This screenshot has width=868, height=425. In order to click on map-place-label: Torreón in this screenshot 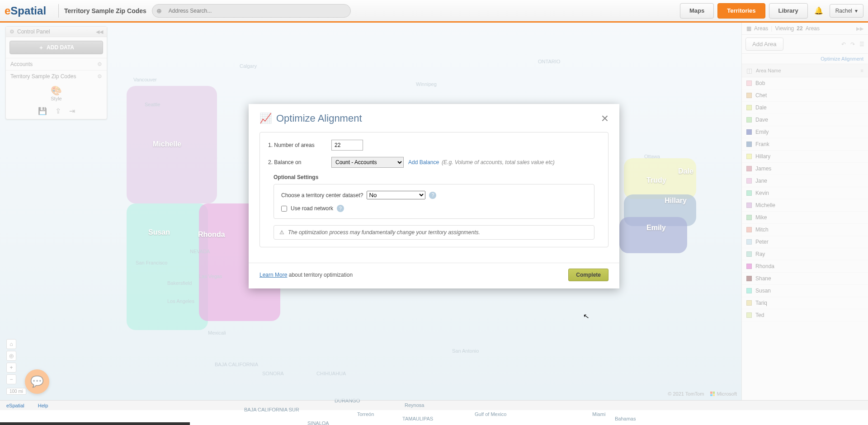, I will do `click(365, 414)`.